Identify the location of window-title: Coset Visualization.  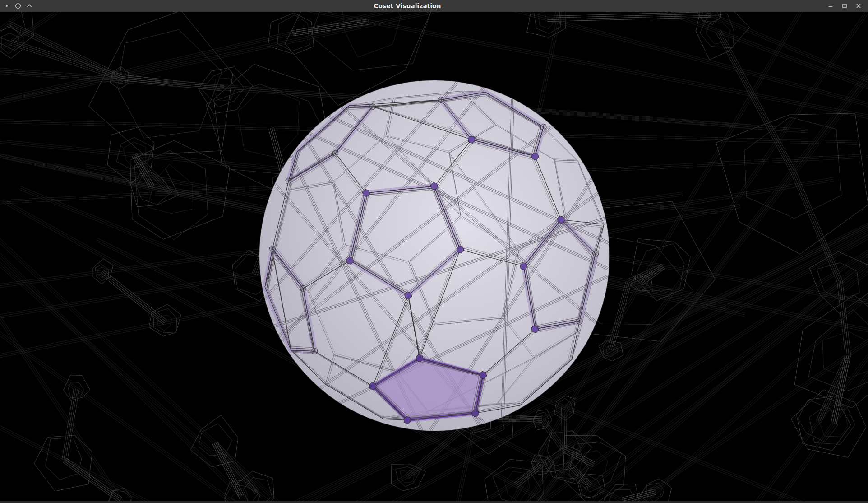
(407, 6).